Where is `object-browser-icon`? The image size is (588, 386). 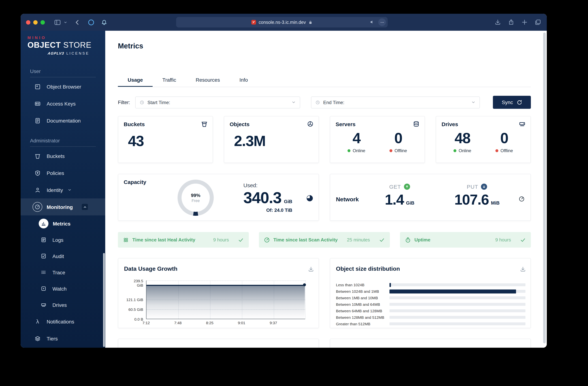
object-browser-icon is located at coordinates (38, 86).